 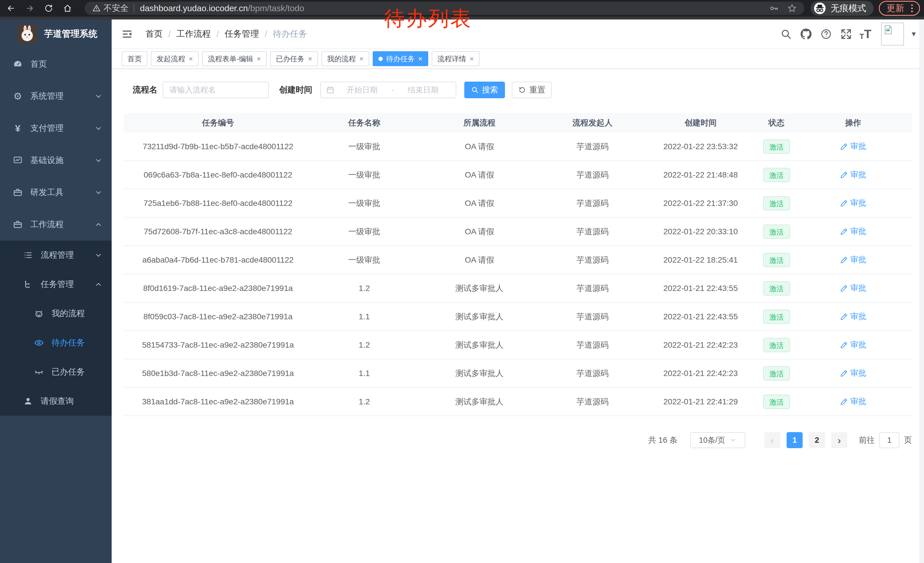 I want to click on page-number-list: 12, so click(x=802, y=440).